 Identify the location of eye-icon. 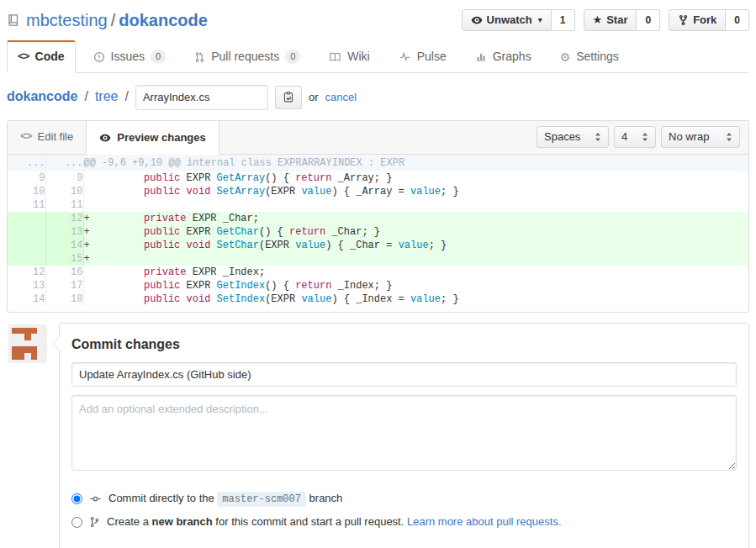
(477, 20).